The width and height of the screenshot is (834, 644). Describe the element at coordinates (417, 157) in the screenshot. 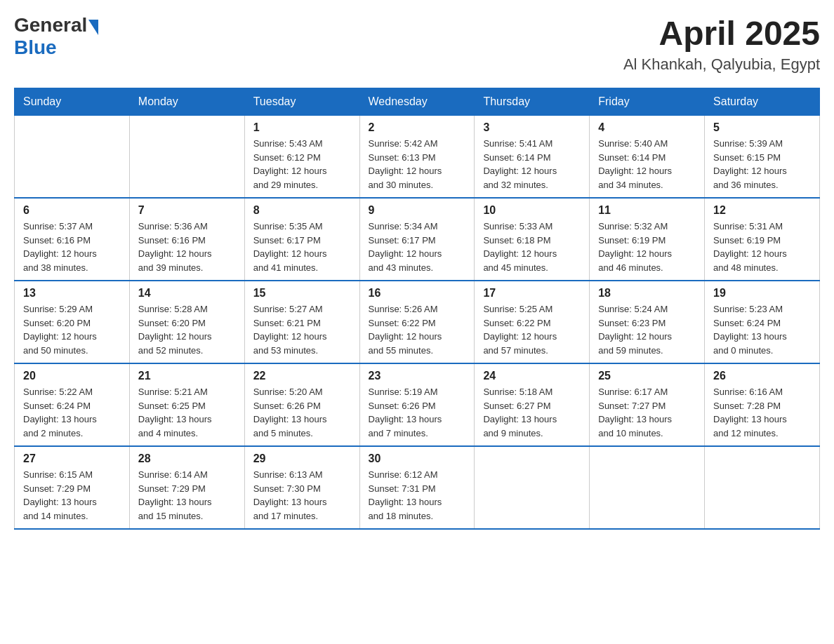

I see `calendar-week-row: 1Sunrise: 5:43 AM Sunset: 6:12 PM Daylig…` at that location.